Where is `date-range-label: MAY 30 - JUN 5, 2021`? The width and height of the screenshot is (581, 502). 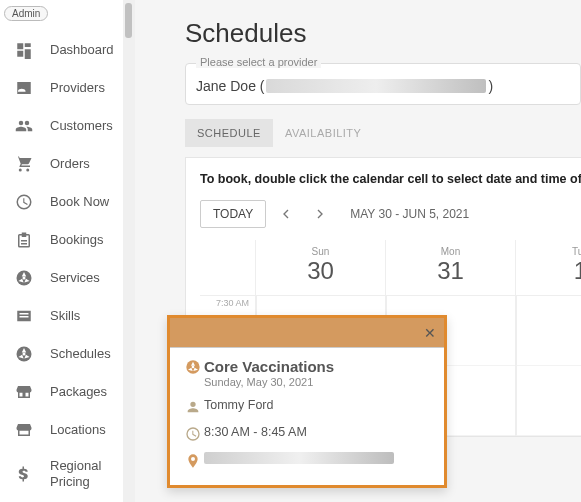 date-range-label: MAY 30 - JUN 5, 2021 is located at coordinates (410, 214).